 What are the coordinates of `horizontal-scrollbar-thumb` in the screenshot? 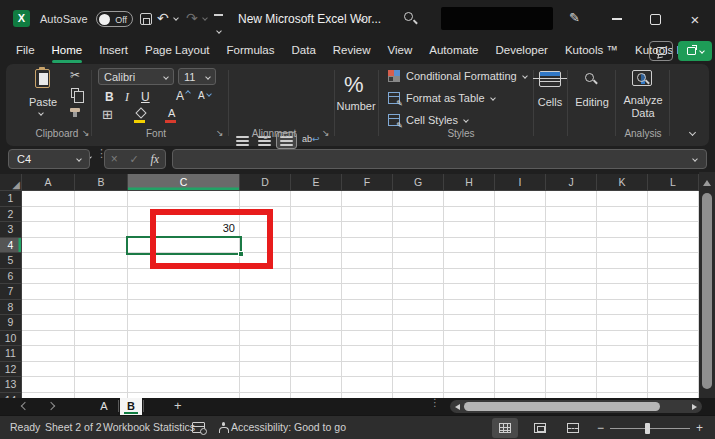 It's located at (562, 406).